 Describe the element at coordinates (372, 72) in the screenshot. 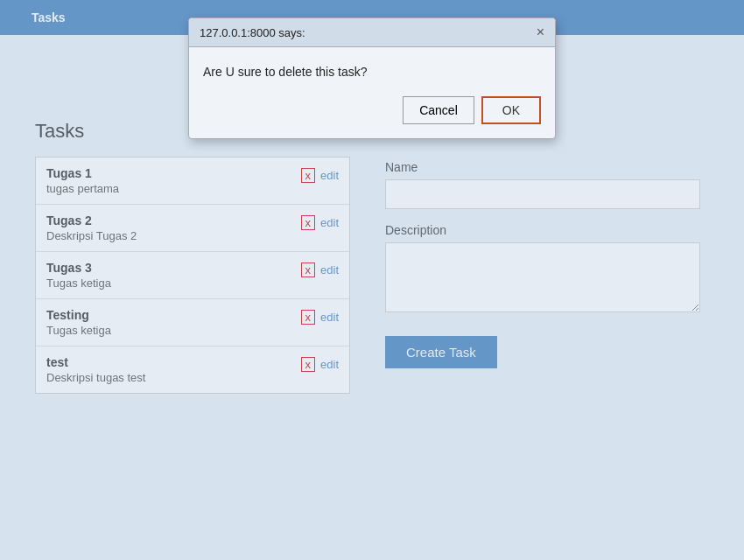

I see `dialog-message: Are U sure to delete this task?` at that location.